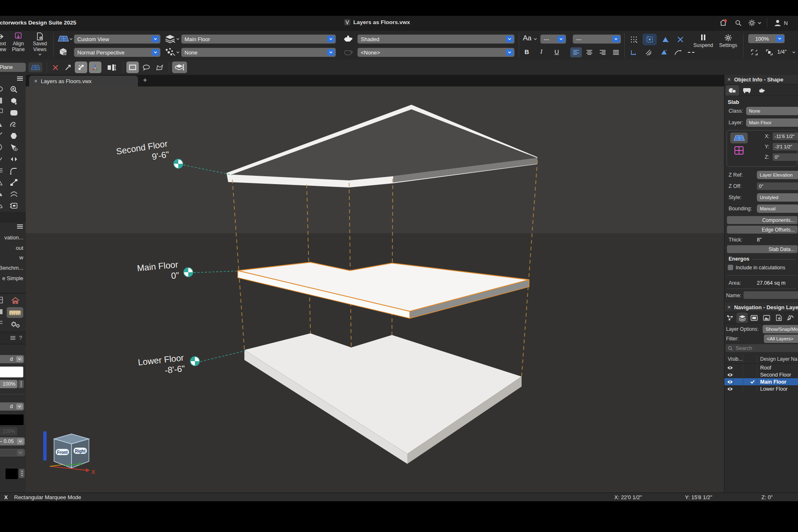 The image size is (798, 532). I want to click on working-plane-axis-icon, so click(95, 67).